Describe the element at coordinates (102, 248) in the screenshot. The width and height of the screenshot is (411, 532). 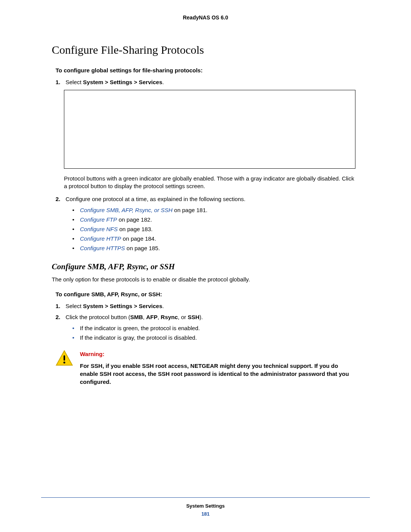
I see `xref-link: Configure HTTPS` at that location.